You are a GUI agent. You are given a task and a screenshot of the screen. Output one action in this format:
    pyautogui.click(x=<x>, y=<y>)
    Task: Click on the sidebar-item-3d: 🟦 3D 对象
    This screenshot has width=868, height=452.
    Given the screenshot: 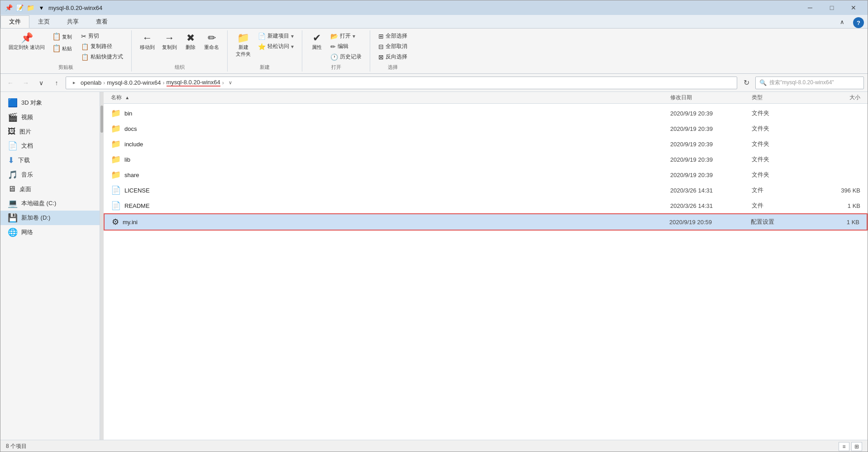 What is the action you would take?
    pyautogui.click(x=50, y=103)
    